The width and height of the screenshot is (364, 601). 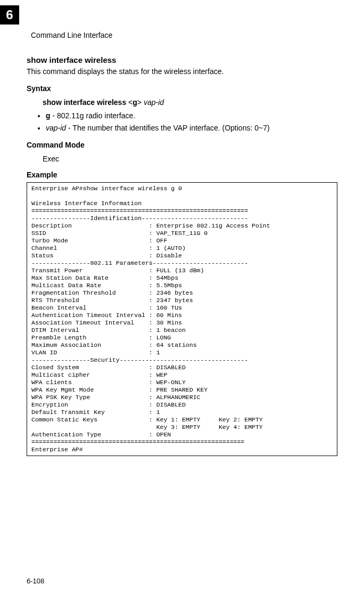 What do you see at coordinates (182, 145) in the screenshot?
I see `command-mode-label: Command Mode` at bounding box center [182, 145].